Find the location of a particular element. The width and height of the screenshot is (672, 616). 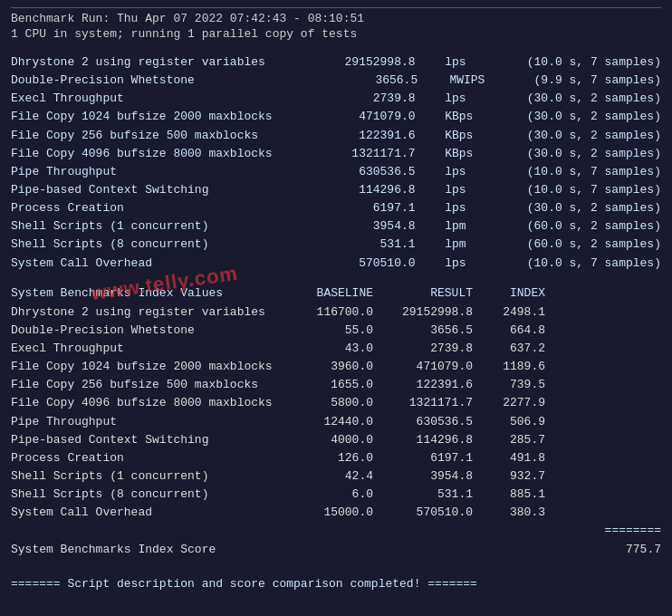

benchmark-label: Double-Precision Whetstone is located at coordinates (147, 81).